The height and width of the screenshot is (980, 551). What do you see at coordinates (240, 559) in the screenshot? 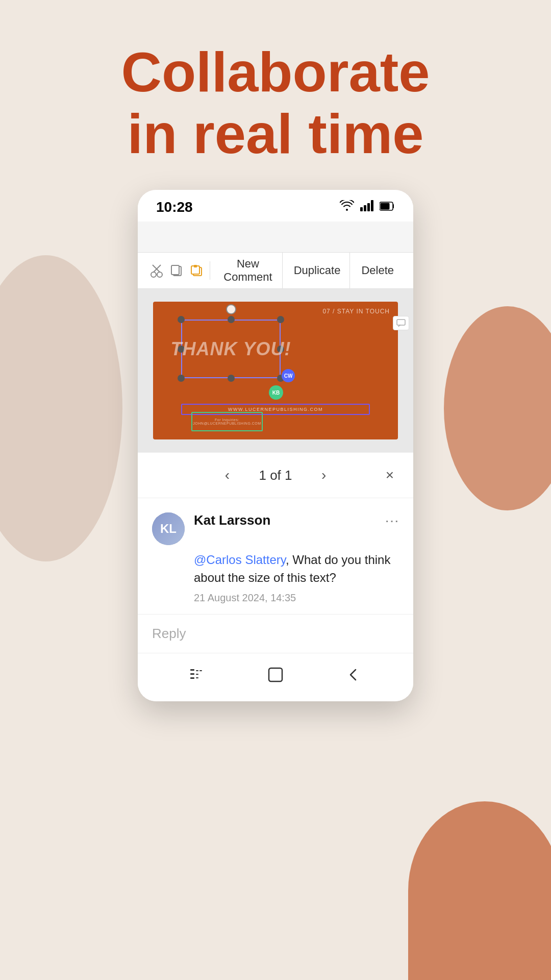
I see `mention: @Carlos Slattery` at bounding box center [240, 559].